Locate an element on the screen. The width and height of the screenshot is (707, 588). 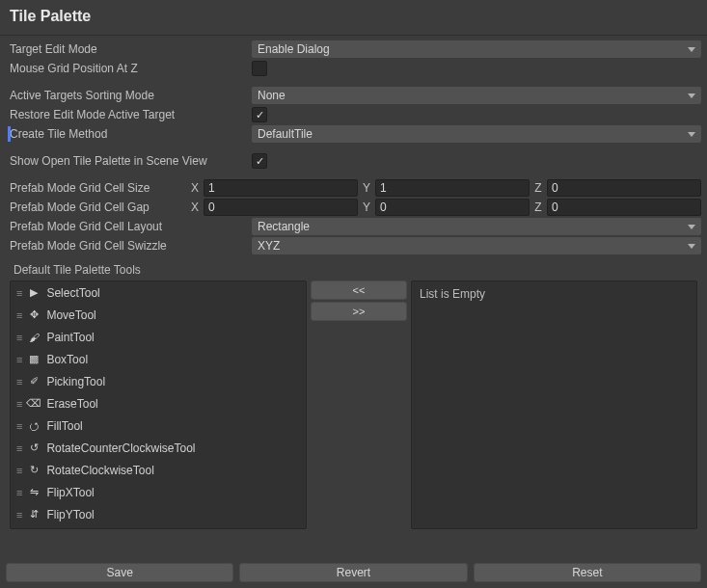
tool-name: SelectTool is located at coordinates (73, 293).